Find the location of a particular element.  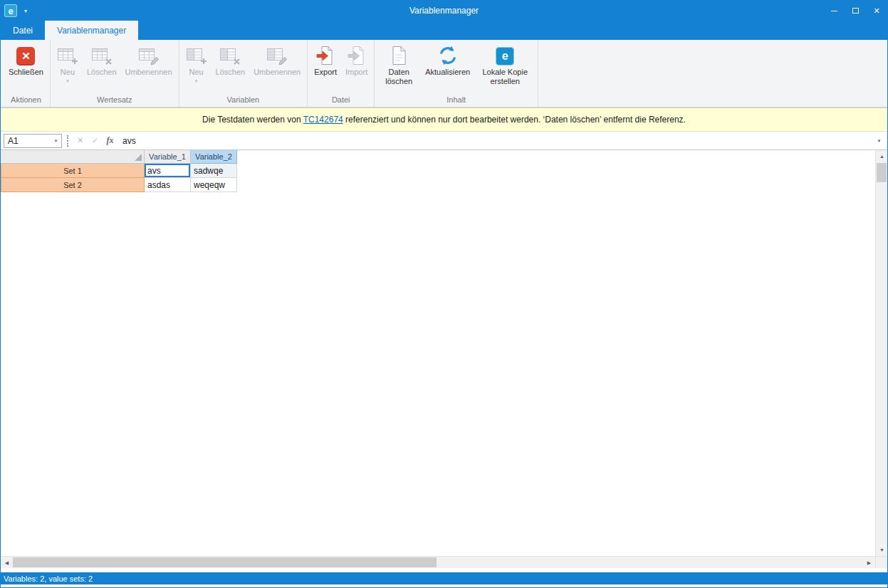

notice-text-before: Die Testdaten werden von is located at coordinates (253, 120).